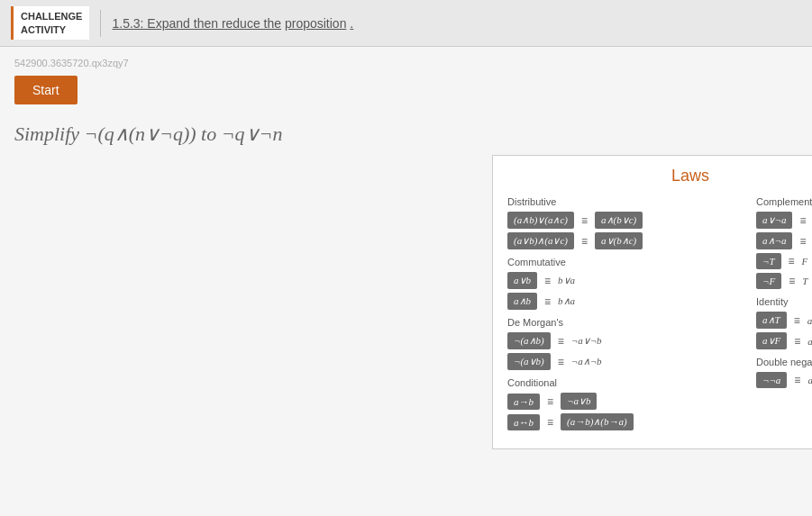 Image resolution: width=812 pixels, height=516 pixels. I want to click on cond-row2-left-btn: a↔b, so click(524, 422).